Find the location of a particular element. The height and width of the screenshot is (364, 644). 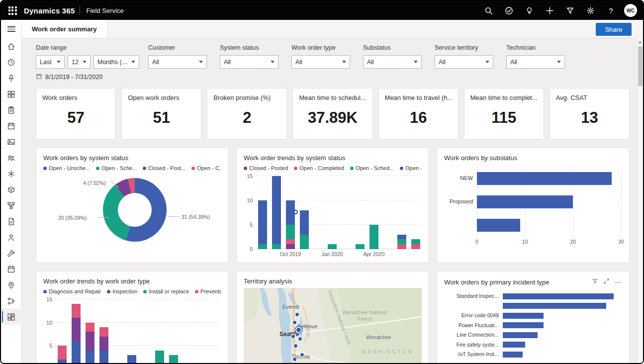

sidebar-item-schedule-board is located at coordinates (11, 142).